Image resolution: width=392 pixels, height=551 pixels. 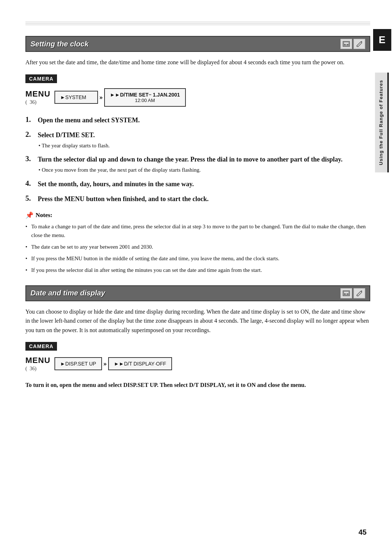 What do you see at coordinates (40, 97) in the screenshot?
I see `menu-label-block-1: MENU ( 36)` at bounding box center [40, 97].